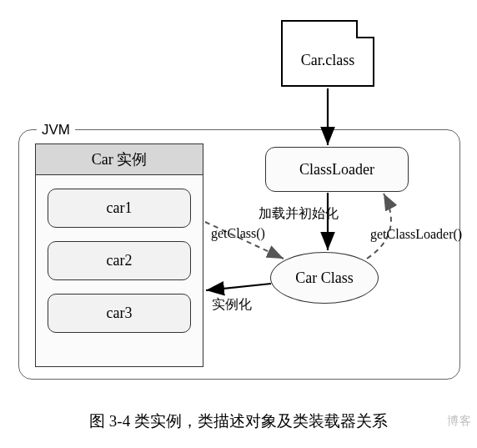 This screenshot has height=448, width=477. What do you see at coordinates (365, 29) in the screenshot?
I see `file-dogear` at bounding box center [365, 29].